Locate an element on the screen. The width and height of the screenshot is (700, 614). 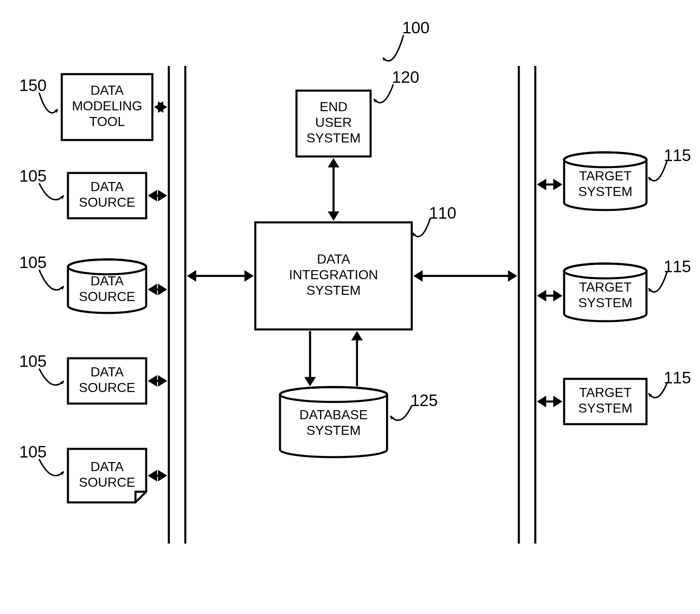
svg-text: 110 is located at coordinates (443, 213).